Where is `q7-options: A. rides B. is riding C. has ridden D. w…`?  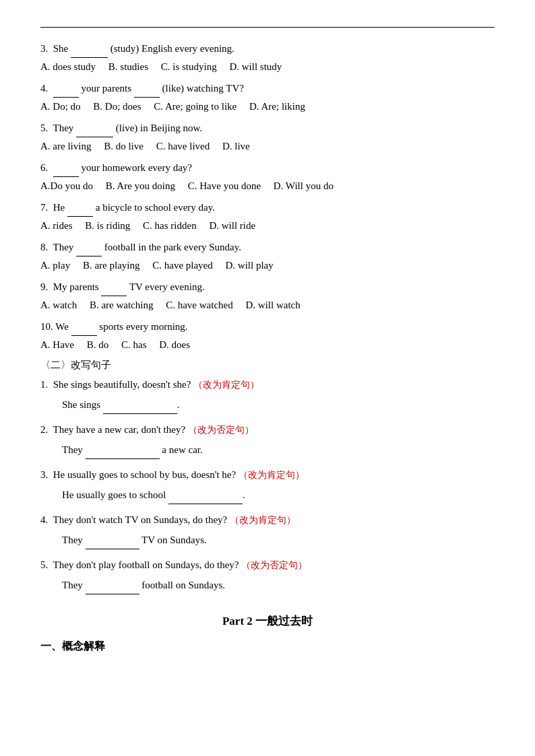 q7-options: A. rides B. is riding C. has ridden D. w… is located at coordinates (268, 226).